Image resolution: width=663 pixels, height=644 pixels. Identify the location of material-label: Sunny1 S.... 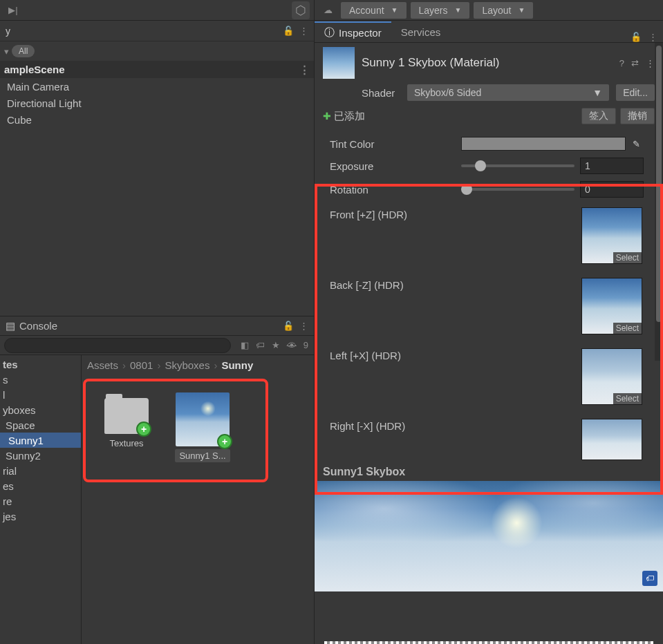
(202, 456).